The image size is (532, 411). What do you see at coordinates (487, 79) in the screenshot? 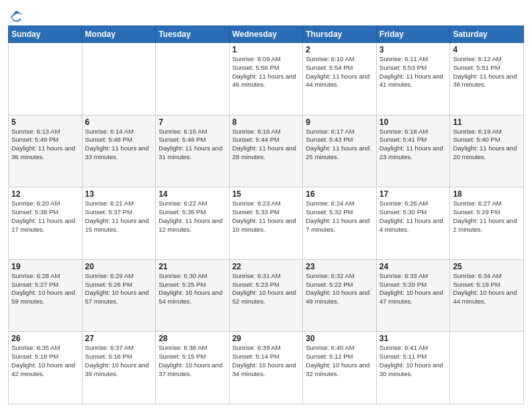
I see `day-cell: 4Sunrise: 6:12 AM Sunset: 5:51 PM Daylig…` at bounding box center [487, 79].